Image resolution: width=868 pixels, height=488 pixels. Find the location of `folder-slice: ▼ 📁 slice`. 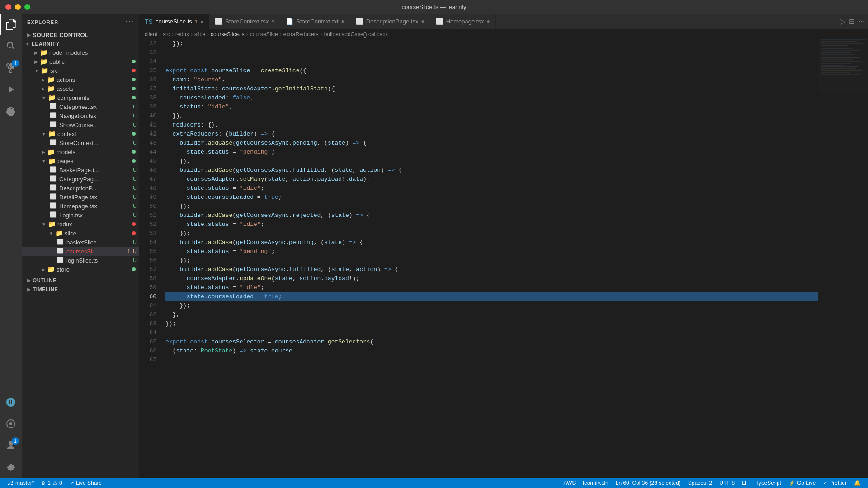

folder-slice: ▼ 📁 slice is located at coordinates (80, 233).